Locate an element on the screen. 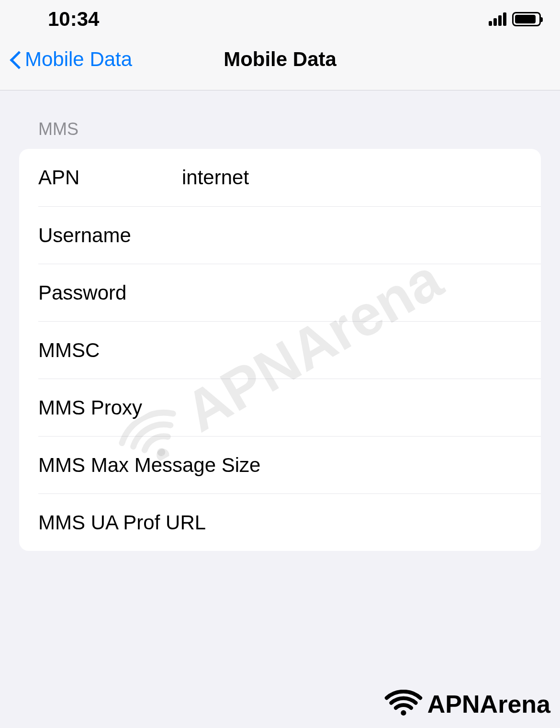  mms-max-size-input is located at coordinates (391, 465).